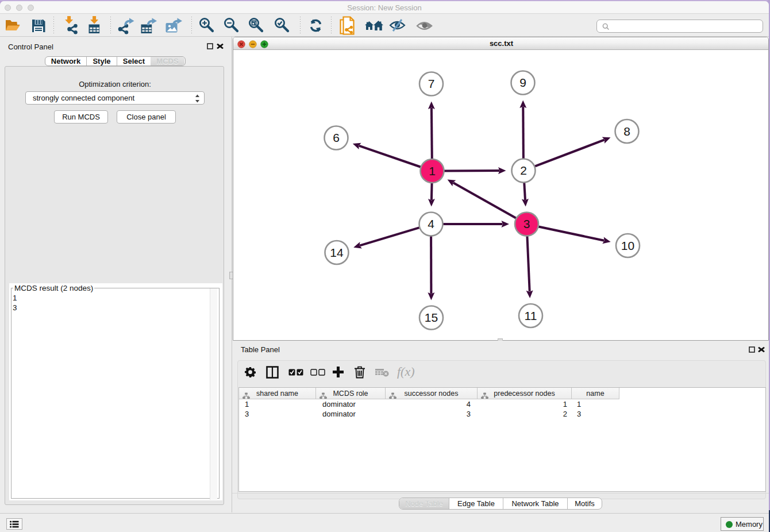 Image resolution: width=770 pixels, height=532 pixels. What do you see at coordinates (527, 224) in the screenshot?
I see `svg-text: 3` at bounding box center [527, 224].